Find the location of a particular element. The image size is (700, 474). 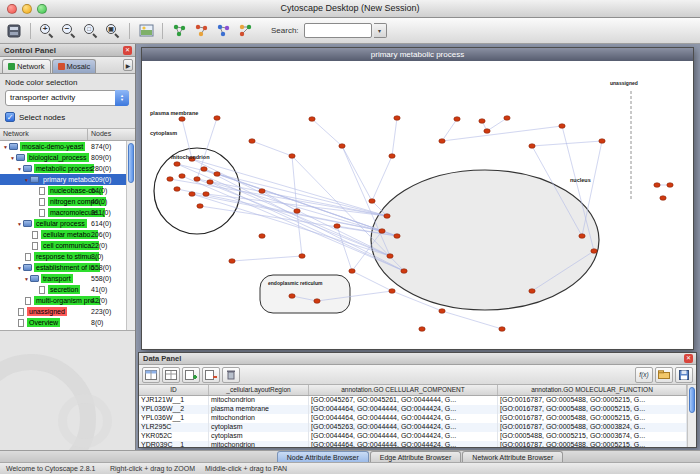

save-attributes-button is located at coordinates (684, 375).